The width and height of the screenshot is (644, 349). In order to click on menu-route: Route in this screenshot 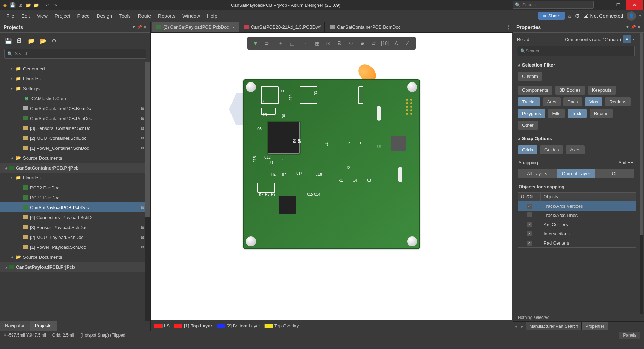, I will do `click(144, 16)`.